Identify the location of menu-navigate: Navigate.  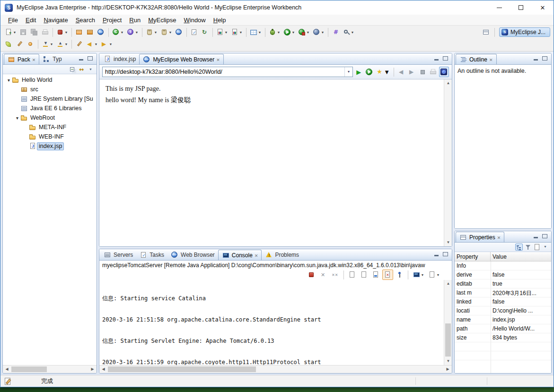
(56, 20).